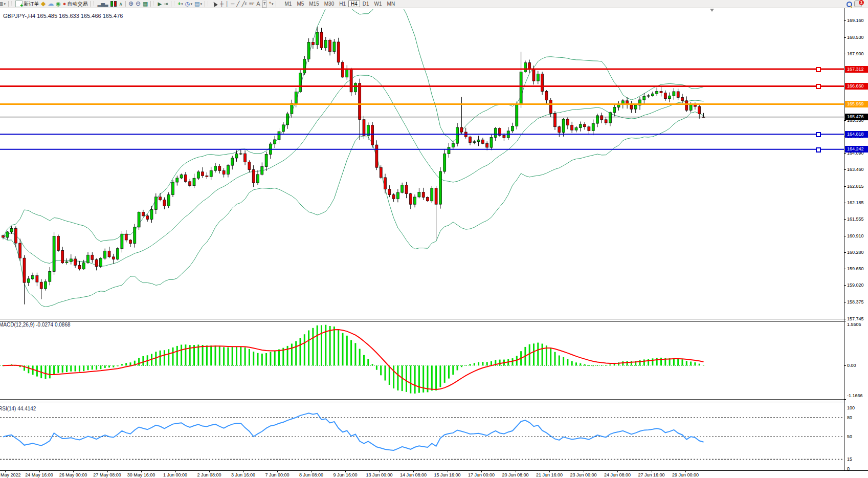 The image size is (868, 478). I want to click on trendline-button: ╱, so click(238, 4).